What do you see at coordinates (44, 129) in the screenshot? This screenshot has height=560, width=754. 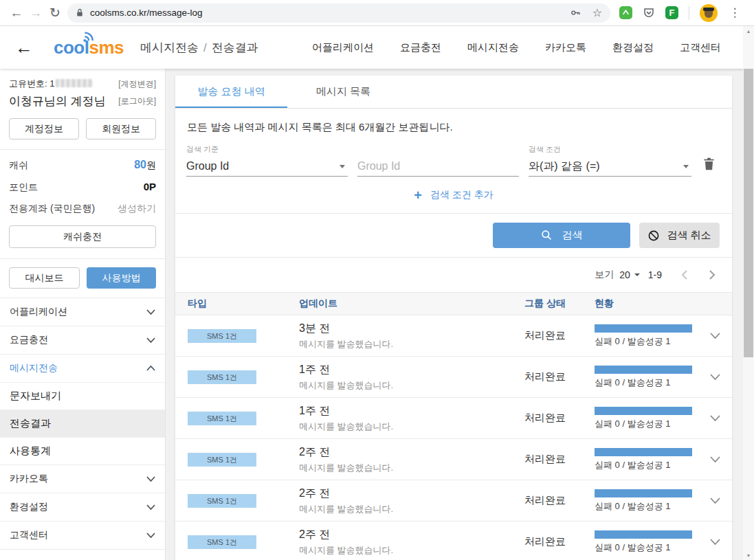 I see `account-info-button: 계정정보` at bounding box center [44, 129].